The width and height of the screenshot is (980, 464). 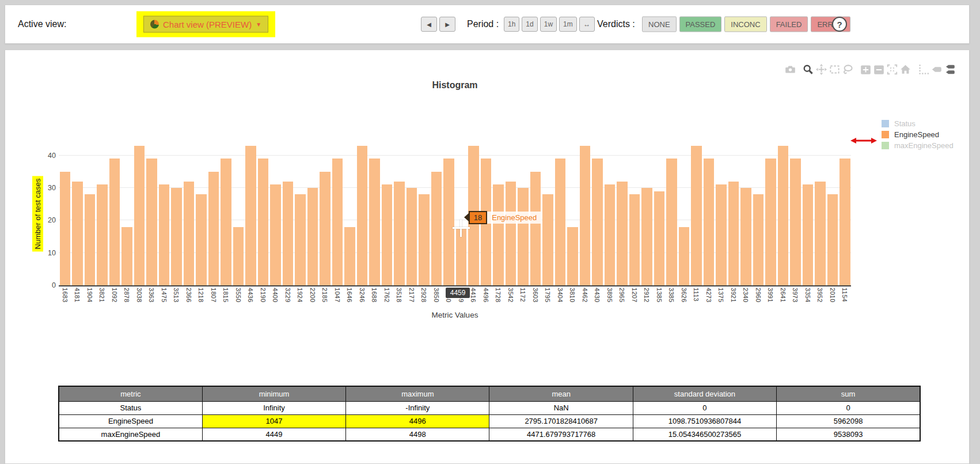 What do you see at coordinates (489, 408) in the screenshot?
I see `table-row: StatusInfinity-InfinityNaN00` at bounding box center [489, 408].